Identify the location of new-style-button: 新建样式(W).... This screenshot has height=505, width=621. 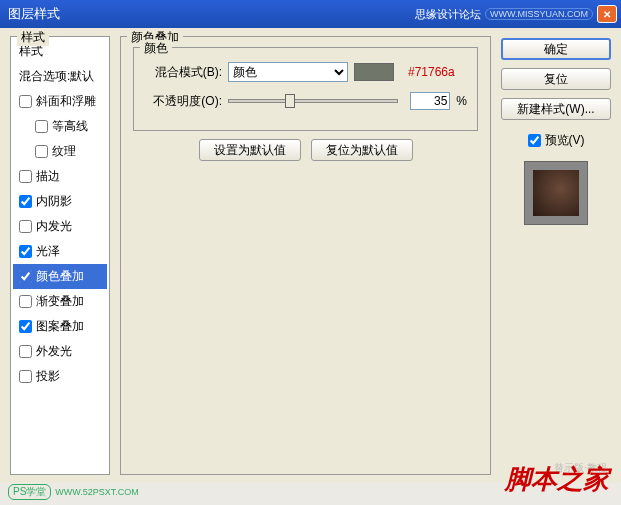
(556, 109).